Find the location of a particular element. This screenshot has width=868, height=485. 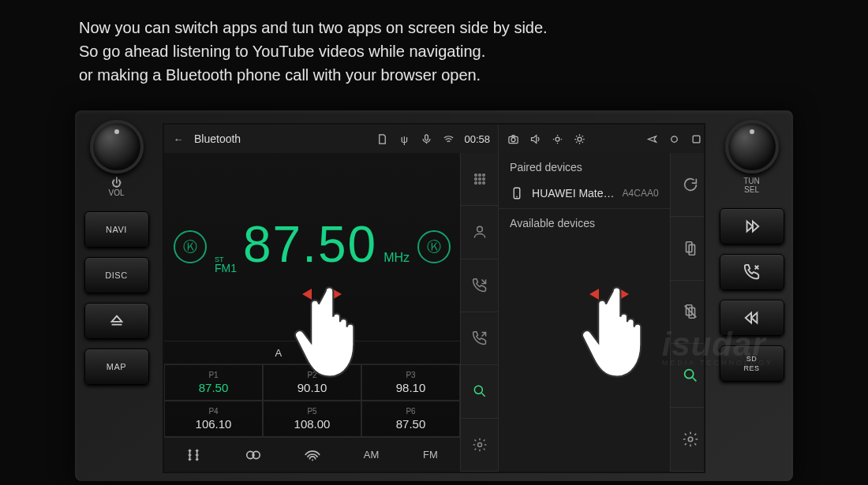

clock: 00:58 is located at coordinates (478, 139).